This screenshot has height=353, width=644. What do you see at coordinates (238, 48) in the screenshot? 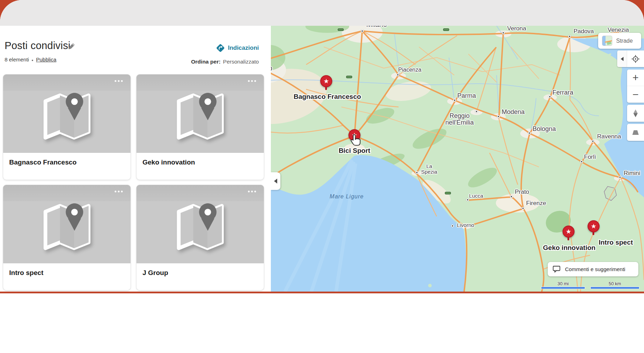
I see `directions-button: Indicazioni` at bounding box center [238, 48].